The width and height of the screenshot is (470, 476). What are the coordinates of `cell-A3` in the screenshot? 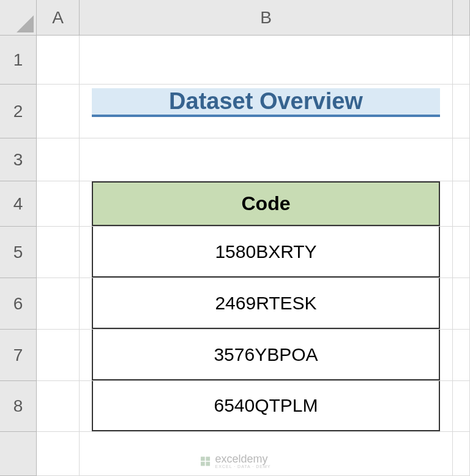 It's located at (58, 160).